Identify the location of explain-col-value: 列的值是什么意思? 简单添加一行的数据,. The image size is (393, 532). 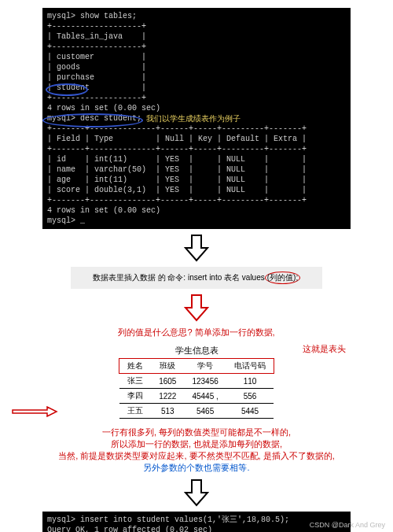
(196, 332).